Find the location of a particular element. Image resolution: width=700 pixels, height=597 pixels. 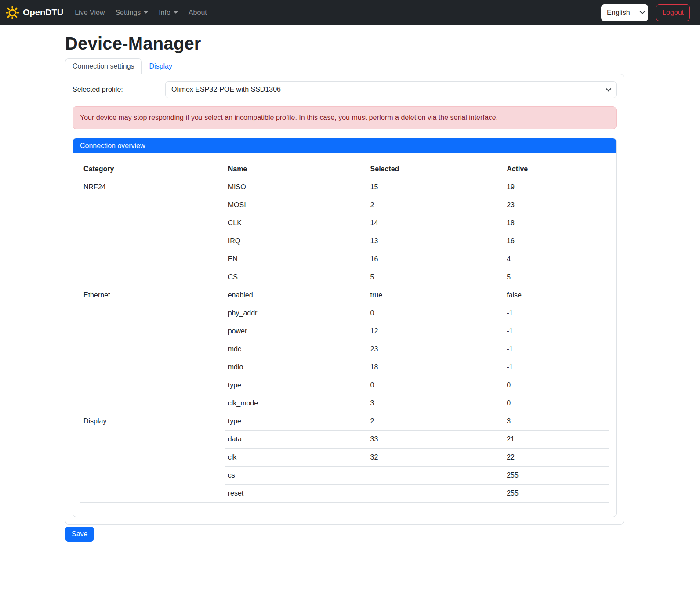

name-cell: mdc is located at coordinates (296, 350).